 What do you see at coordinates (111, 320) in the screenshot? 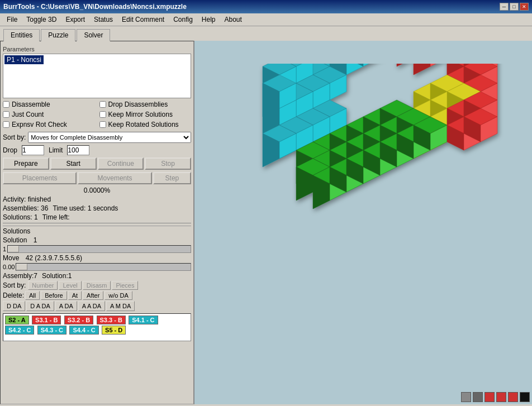
I see `tag-s33b: S3.3 - B` at bounding box center [111, 320].